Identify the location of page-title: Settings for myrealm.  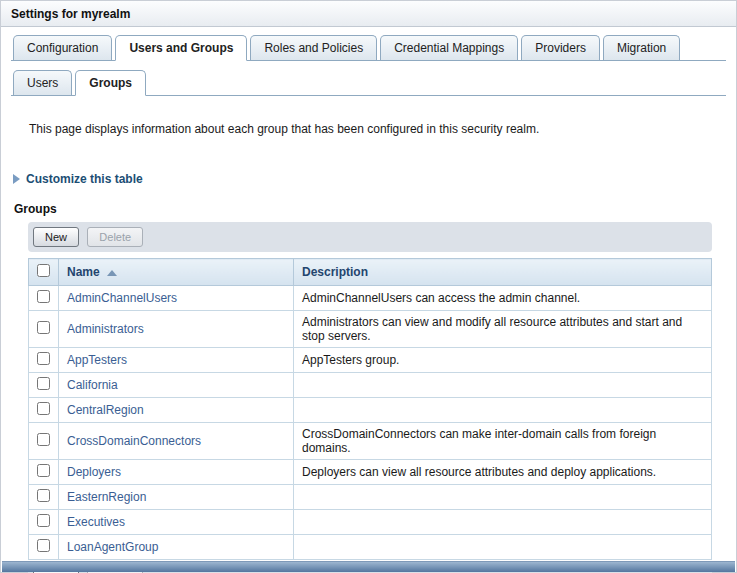
(368, 14).